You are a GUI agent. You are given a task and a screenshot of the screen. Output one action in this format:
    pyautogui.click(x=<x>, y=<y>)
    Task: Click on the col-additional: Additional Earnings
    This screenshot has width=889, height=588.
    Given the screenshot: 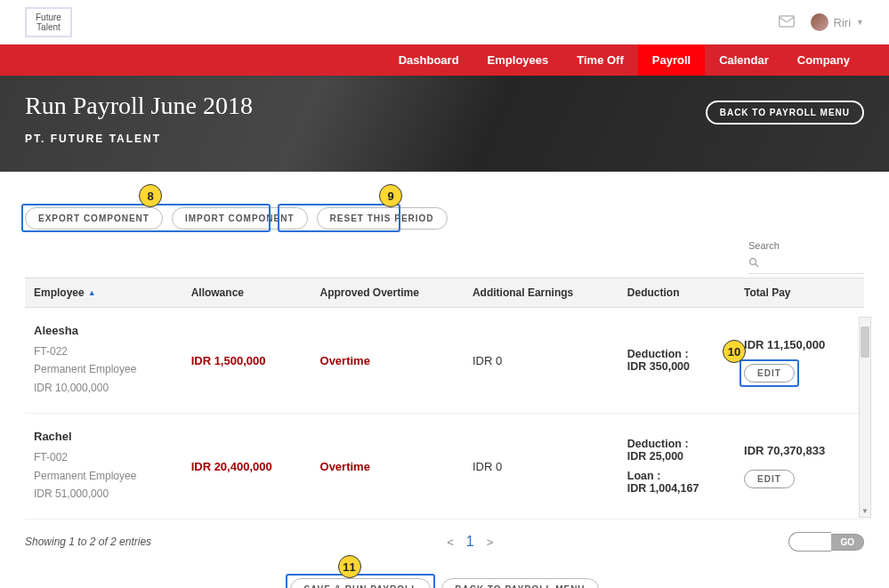 What is the action you would take?
    pyautogui.click(x=541, y=294)
    